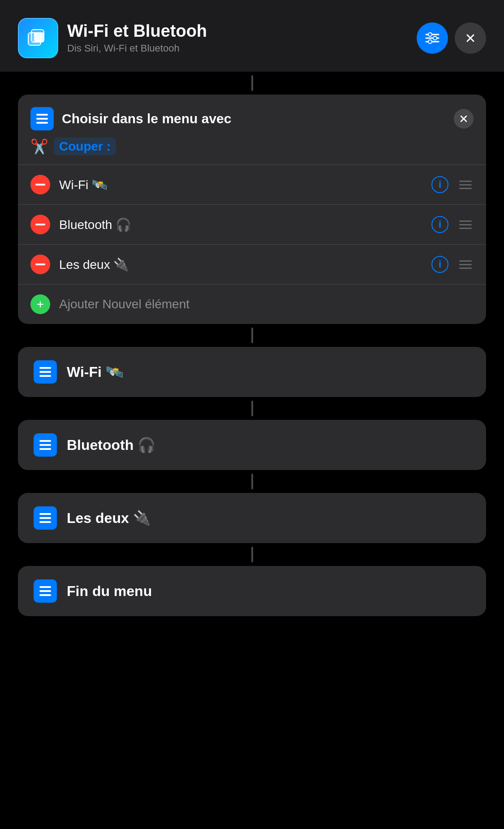 The image size is (504, 829). What do you see at coordinates (465, 185) in the screenshot?
I see `wifi-drag-handle` at bounding box center [465, 185].